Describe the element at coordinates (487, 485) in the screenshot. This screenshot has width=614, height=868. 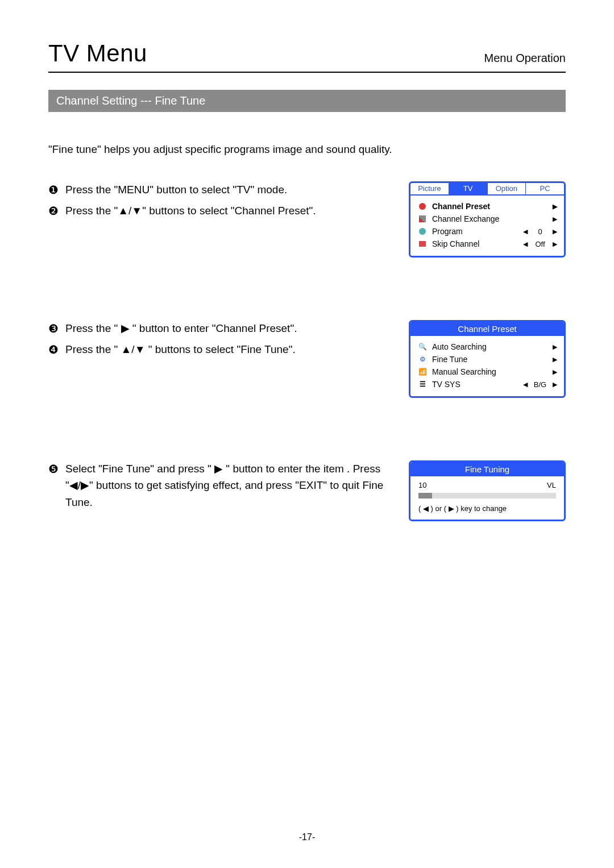
I see `fine-tuning-values: 10 VL` at that location.